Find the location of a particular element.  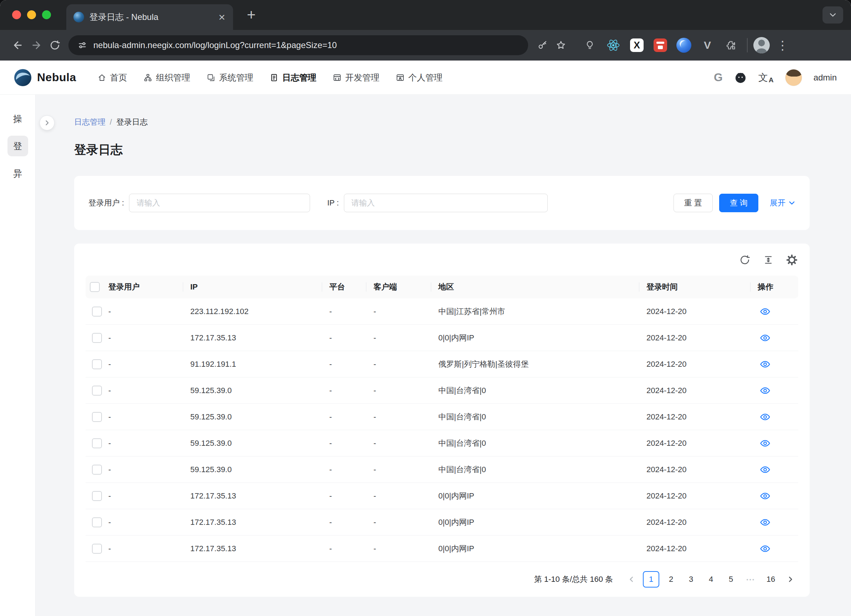

forward-button is located at coordinates (36, 45).